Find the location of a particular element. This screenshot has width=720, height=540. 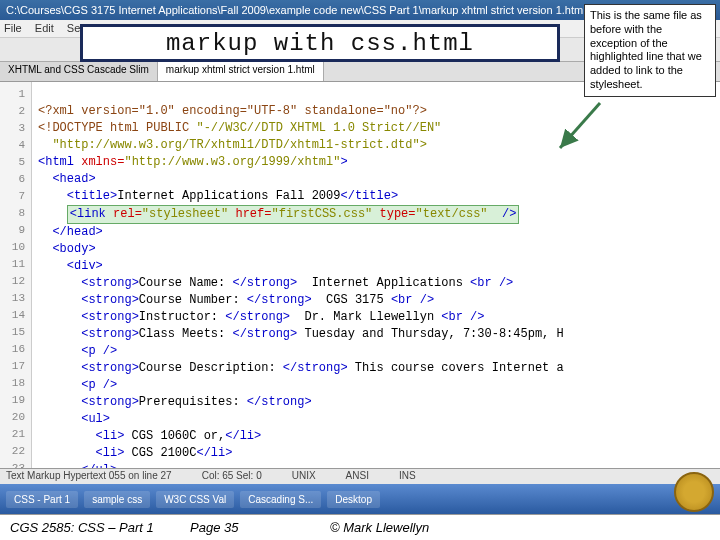

annotation-box: This is the same file as before with the… is located at coordinates (650, 50).